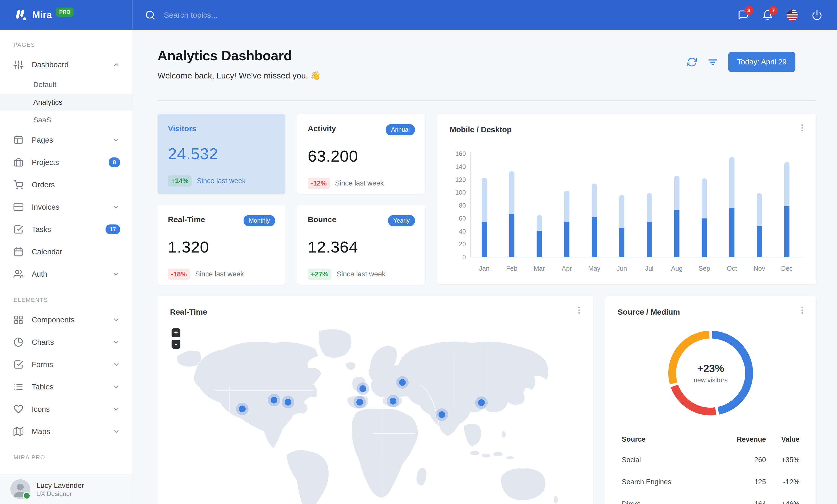 The height and width of the screenshot is (504, 837). What do you see at coordinates (783, 499) in the screenshot?
I see `cell-value: +46%` at bounding box center [783, 499].